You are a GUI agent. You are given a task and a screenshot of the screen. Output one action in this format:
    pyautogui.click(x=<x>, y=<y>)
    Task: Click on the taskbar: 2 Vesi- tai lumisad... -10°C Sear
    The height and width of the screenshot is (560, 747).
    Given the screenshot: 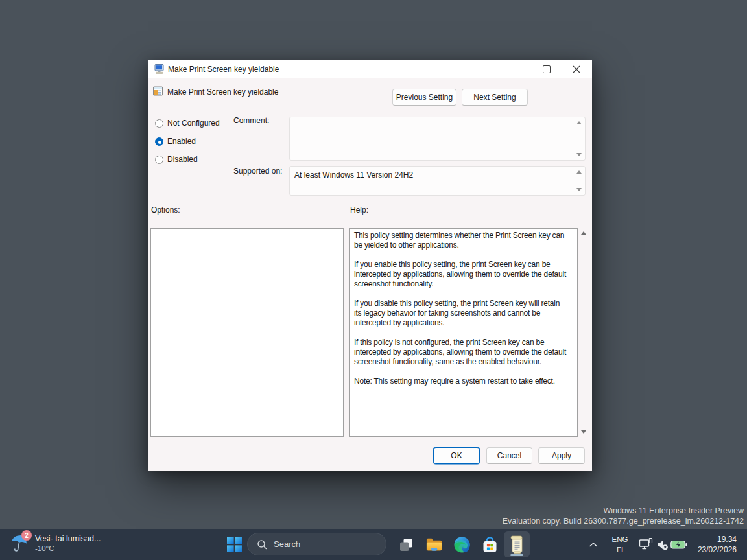 What is the action you would take?
    pyautogui.click(x=374, y=544)
    